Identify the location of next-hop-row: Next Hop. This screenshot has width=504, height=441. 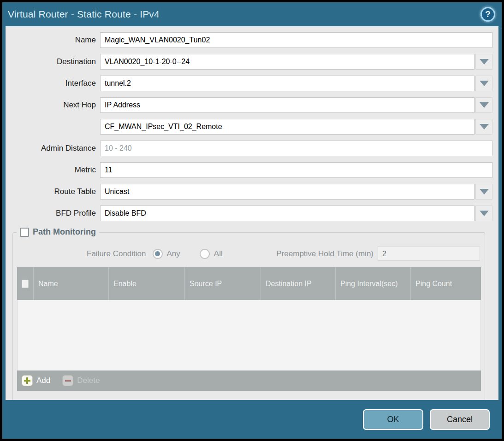
(249, 105).